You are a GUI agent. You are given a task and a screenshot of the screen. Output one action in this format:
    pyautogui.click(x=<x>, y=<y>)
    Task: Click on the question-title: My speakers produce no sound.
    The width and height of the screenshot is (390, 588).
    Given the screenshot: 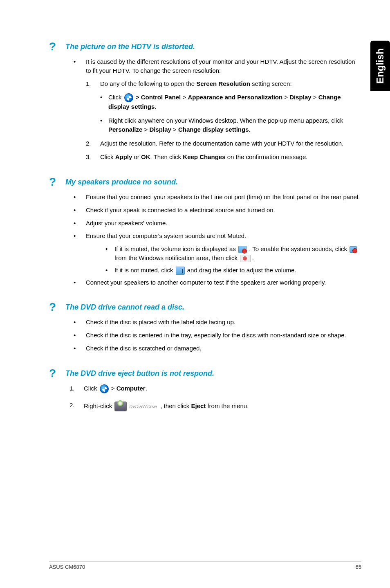 What is the action you would take?
    pyautogui.click(x=122, y=182)
    